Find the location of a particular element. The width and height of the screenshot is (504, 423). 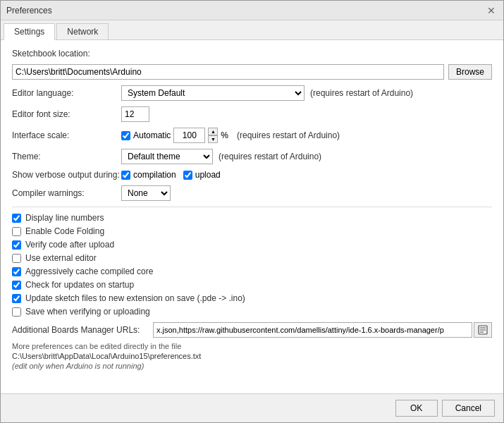

compiler-warnings-label: Compiler warnings: is located at coordinates (66, 193).